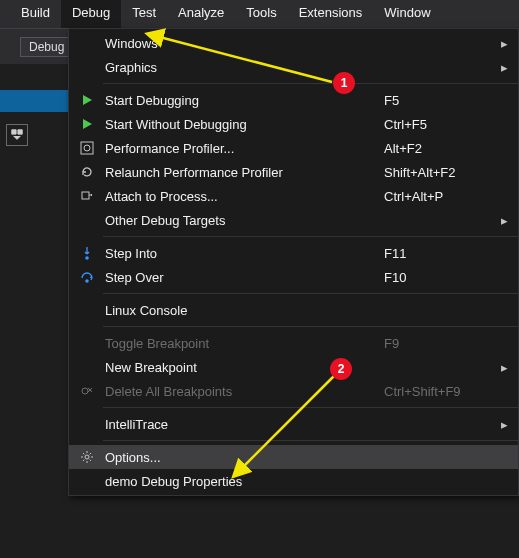 The width and height of the screenshot is (519, 558). I want to click on delbp-icon, so click(87, 391).